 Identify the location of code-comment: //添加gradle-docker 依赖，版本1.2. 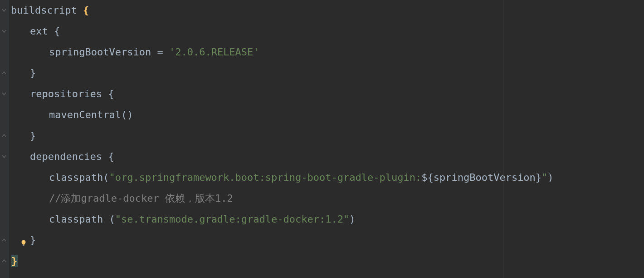
(141, 198).